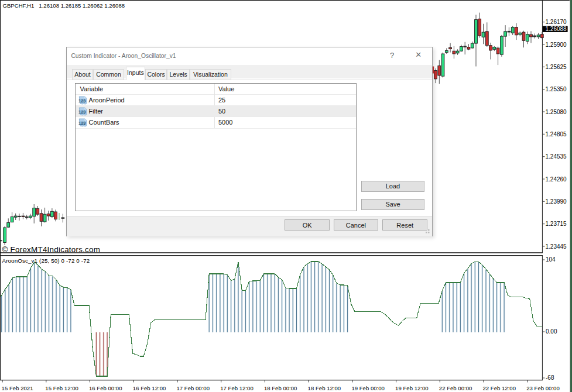  Describe the element at coordinates (18, 388) in the screenshot. I see `svg-text: 15 Feb 2021` at that location.